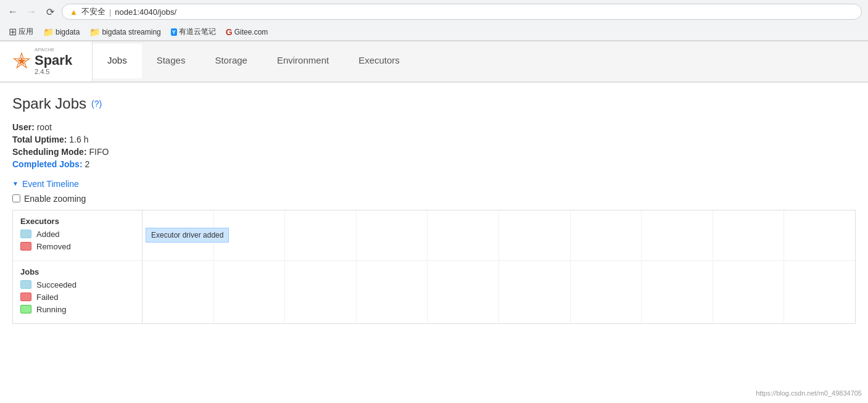  What do you see at coordinates (51, 310) in the screenshot?
I see `running-label: Running` at bounding box center [51, 310].